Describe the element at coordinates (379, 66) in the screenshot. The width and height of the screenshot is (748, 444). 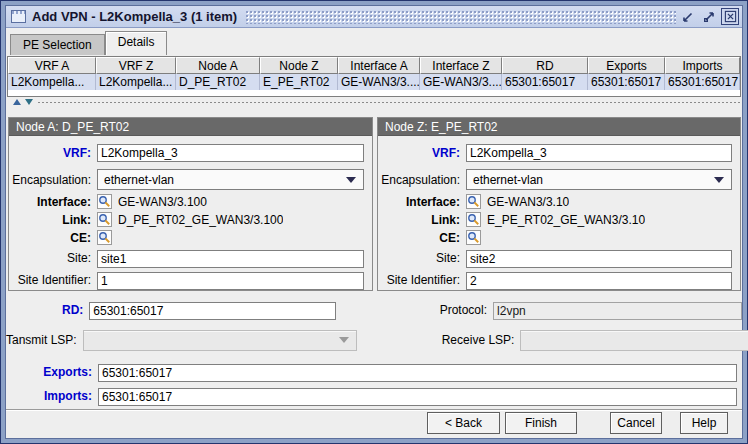
I see `column-header-interface-a: Interface A` at that location.